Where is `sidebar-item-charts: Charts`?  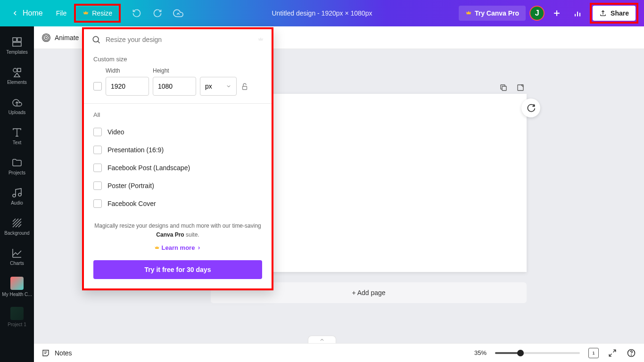
sidebar-item-charts: Charts is located at coordinates (17, 256).